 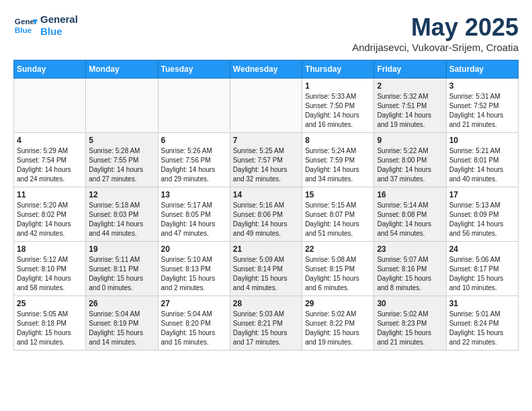 I want to click on location: Andrijasevci, Vukovar-Srijem, Croatia, so click(x=435, y=47).